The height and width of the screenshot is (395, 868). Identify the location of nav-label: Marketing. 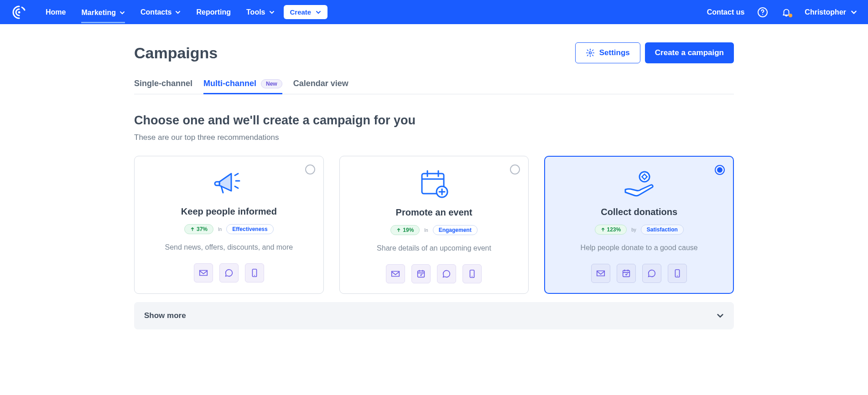
(99, 13).